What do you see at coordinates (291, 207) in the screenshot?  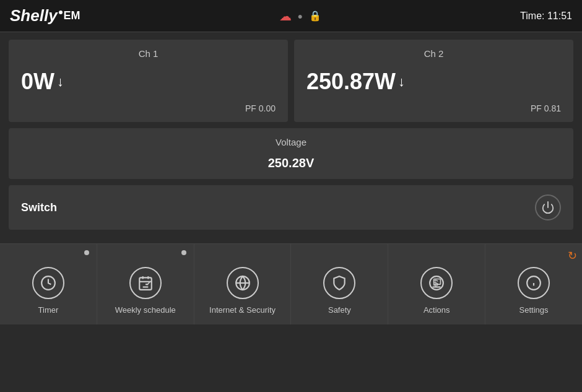 I see `switch-card: Switch` at bounding box center [291, 207].